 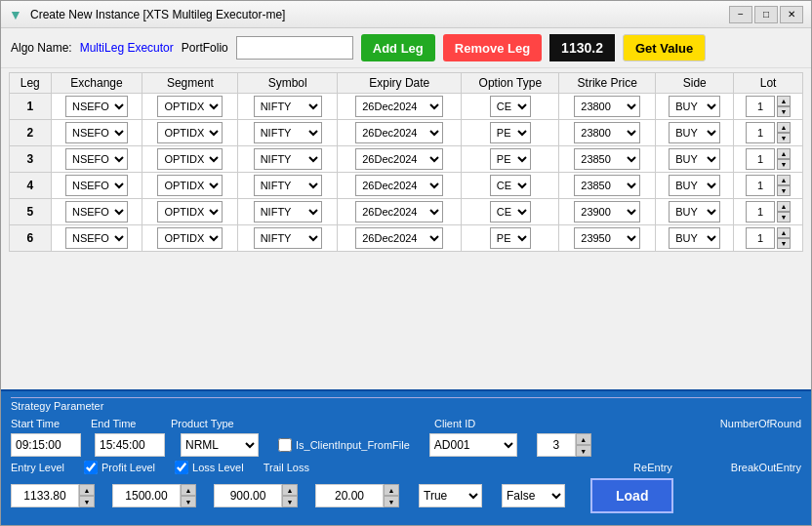 What do you see at coordinates (188, 502) in the screenshot?
I see `profit-level-down: ▼` at bounding box center [188, 502].